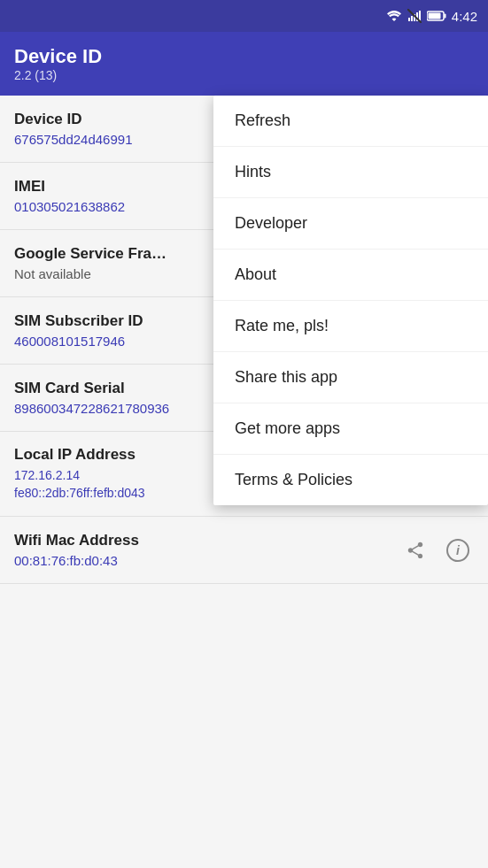 The image size is (488, 868). Describe the element at coordinates (58, 57) in the screenshot. I see `toolbar-title: Device ID` at that location.